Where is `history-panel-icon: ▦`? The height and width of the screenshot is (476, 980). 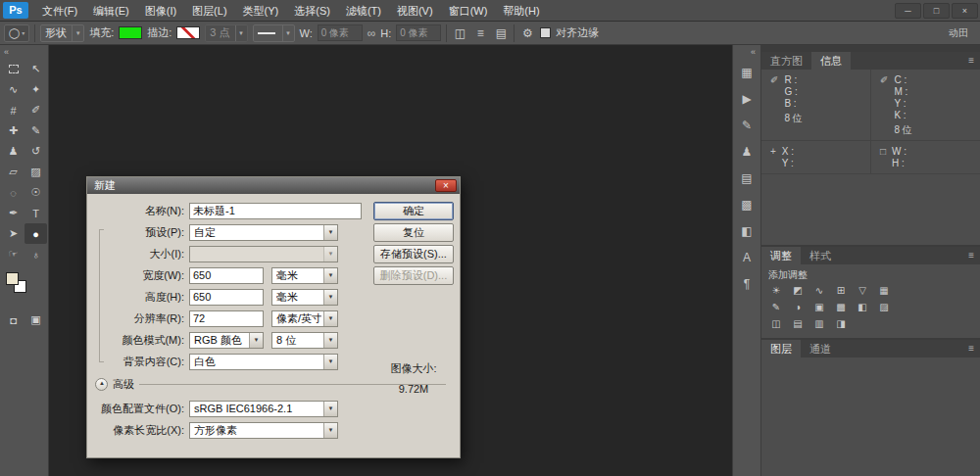
history-panel-icon: ▦ is located at coordinates (747, 72).